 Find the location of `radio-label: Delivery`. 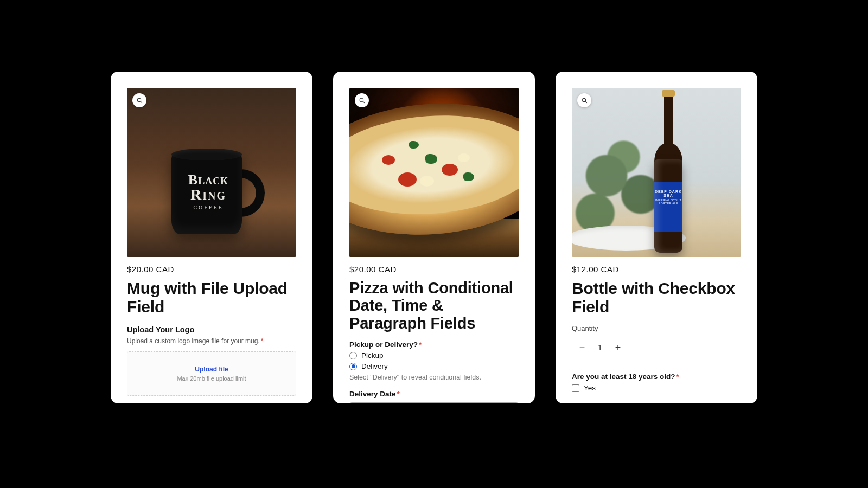

radio-label: Delivery is located at coordinates (374, 367).